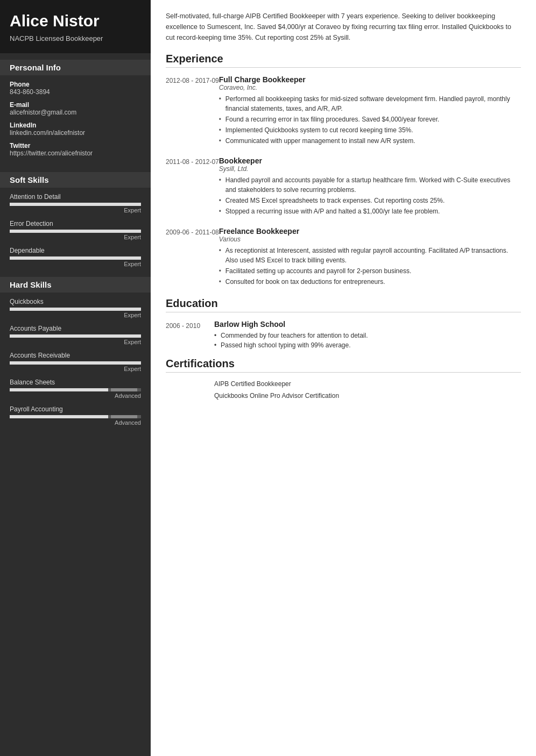 The height and width of the screenshot is (756, 536). What do you see at coordinates (370, 120) in the screenshot?
I see `exp-bullets: Performed all bookkeeping tasks for mid-…` at bounding box center [370, 120].